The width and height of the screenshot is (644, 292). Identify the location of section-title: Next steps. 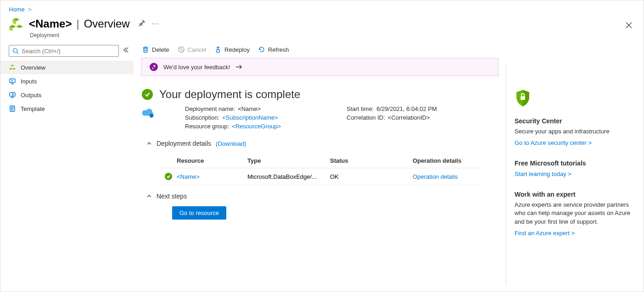
(172, 196).